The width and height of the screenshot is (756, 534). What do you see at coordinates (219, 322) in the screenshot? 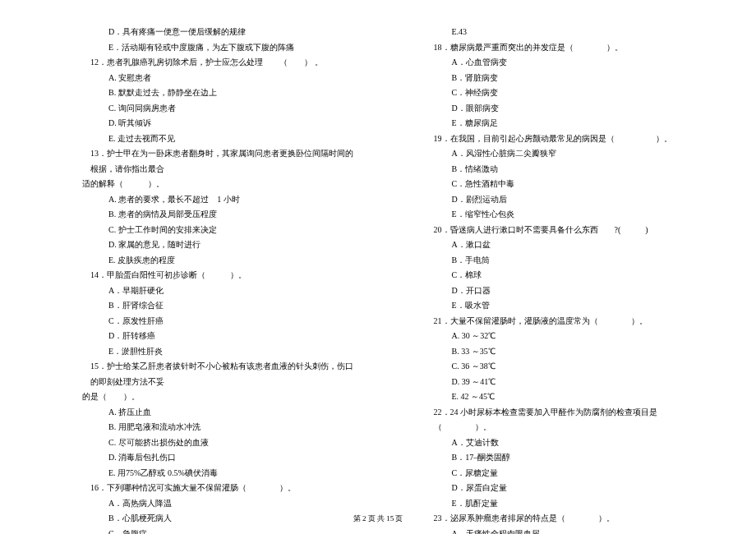
I see `option-text: C．原发性肝癌` at bounding box center [219, 322].